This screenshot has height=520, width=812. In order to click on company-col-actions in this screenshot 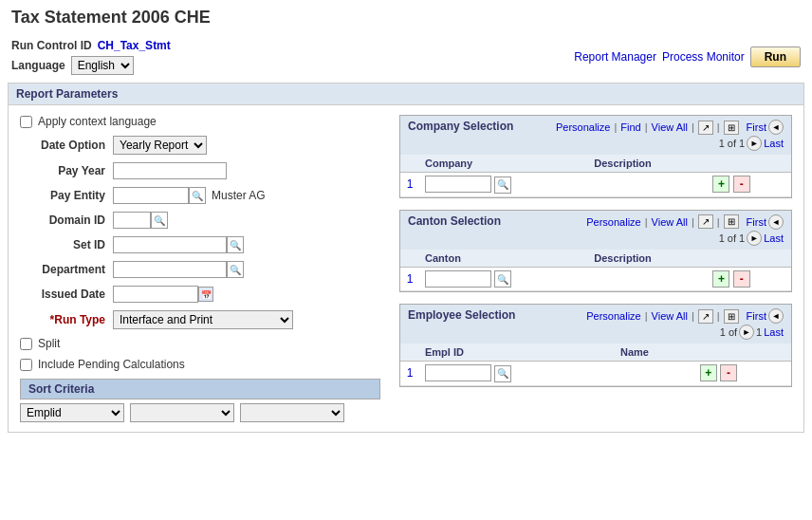, I will do `click(749, 163)`.